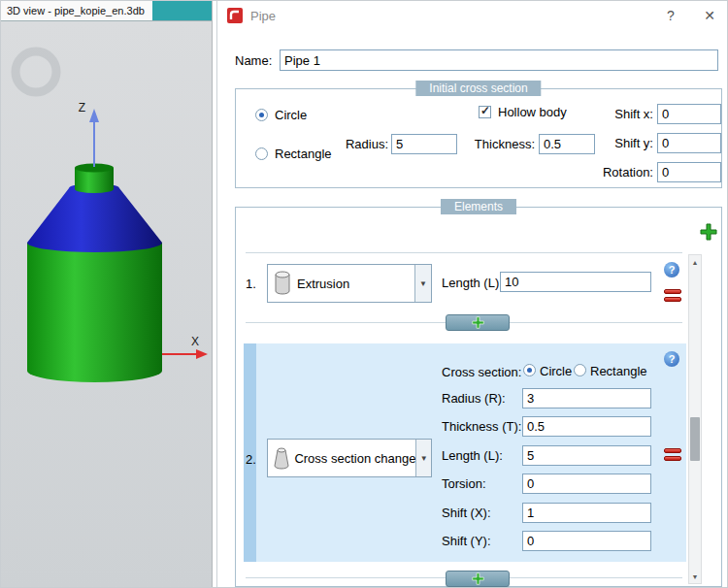 The image size is (728, 588). I want to click on element-2-circle-label: Circle, so click(555, 371).